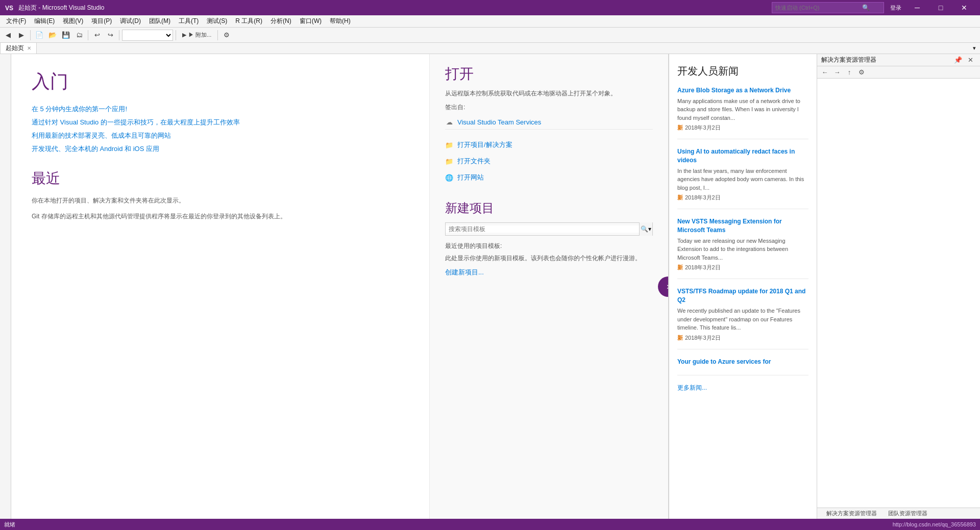 The width and height of the screenshot is (980, 530). I want to click on news-date-2: 2018年3月2日, so click(703, 198).